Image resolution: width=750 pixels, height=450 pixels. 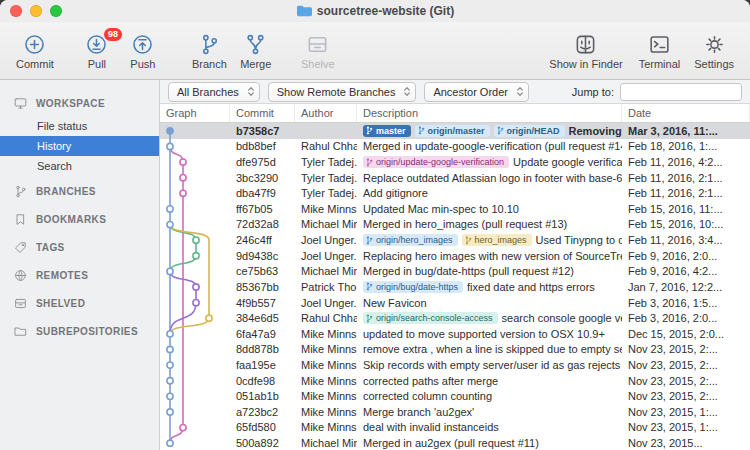 I want to click on commit-hash: 3bc3290, so click(x=262, y=178).